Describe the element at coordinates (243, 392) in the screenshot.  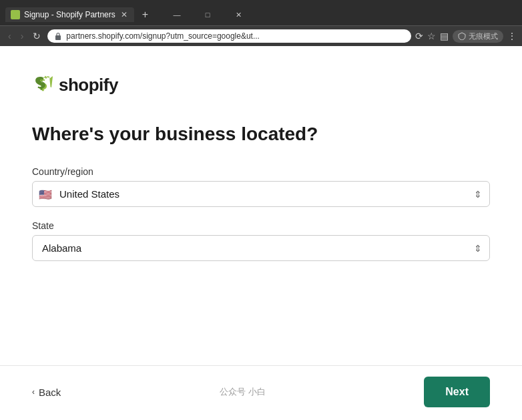
I see `watermark-text: 公众号 小白` at that location.